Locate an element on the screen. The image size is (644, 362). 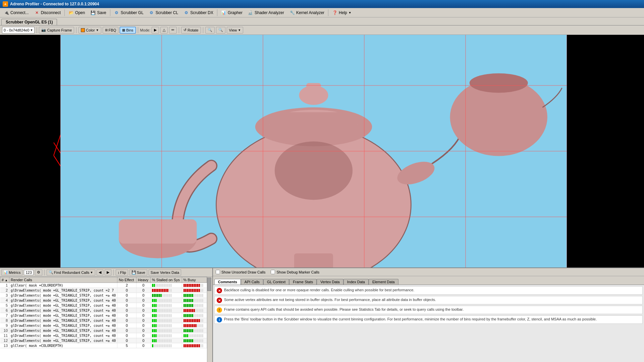
find-redundant-button: 🔍 Find Redundant Calls ▼ is located at coordinates (71, 273).